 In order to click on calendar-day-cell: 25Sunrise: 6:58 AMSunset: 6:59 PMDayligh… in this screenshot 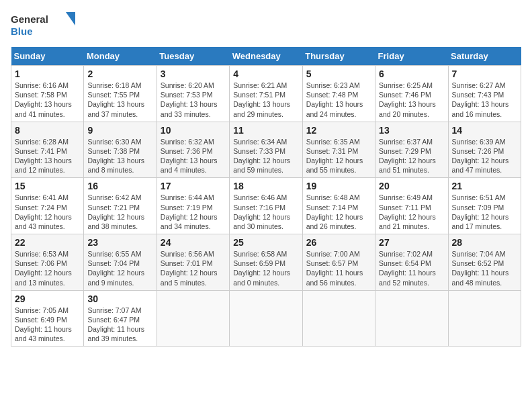, I will do `click(266, 263)`.